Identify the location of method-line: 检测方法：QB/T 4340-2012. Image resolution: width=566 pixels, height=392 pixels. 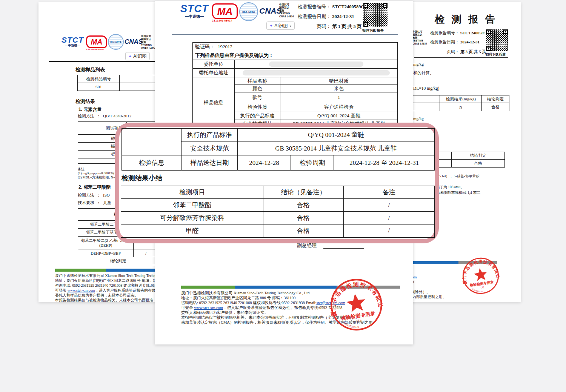
(105, 116).